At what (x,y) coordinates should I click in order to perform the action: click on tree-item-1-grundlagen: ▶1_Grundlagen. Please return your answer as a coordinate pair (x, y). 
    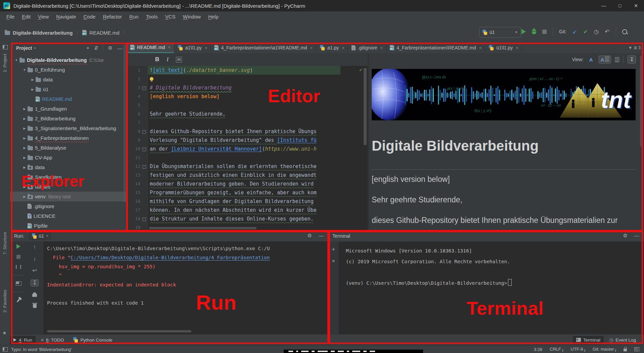
    Looking at the image, I should click on (68, 109).